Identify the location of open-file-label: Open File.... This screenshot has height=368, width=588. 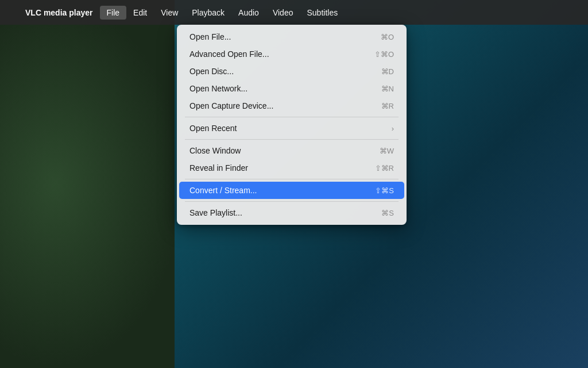
(210, 37).